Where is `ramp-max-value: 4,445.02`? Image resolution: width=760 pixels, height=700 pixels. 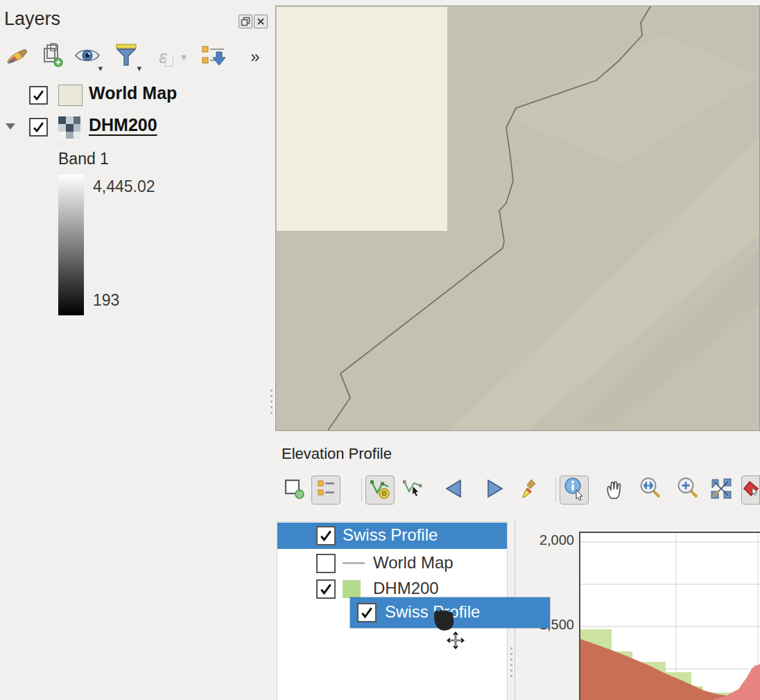 ramp-max-value: 4,445.02 is located at coordinates (124, 187).